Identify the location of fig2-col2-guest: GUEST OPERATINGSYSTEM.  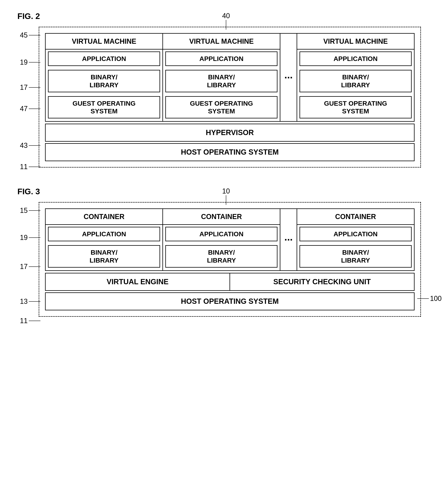
(221, 107).